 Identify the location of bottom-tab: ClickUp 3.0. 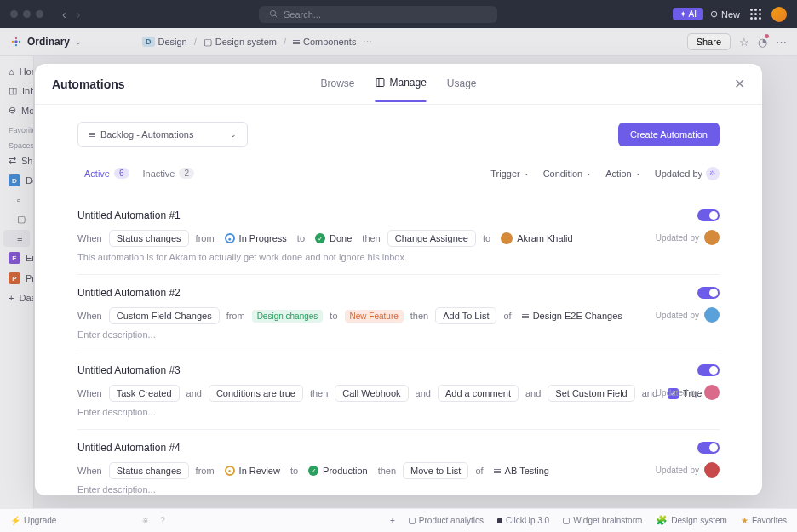
(523, 521).